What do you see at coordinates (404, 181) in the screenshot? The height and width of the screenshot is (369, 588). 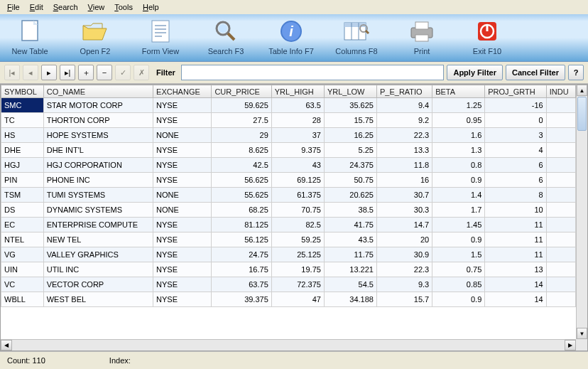 I see `cell-p_e_ratio: 16` at bounding box center [404, 181].